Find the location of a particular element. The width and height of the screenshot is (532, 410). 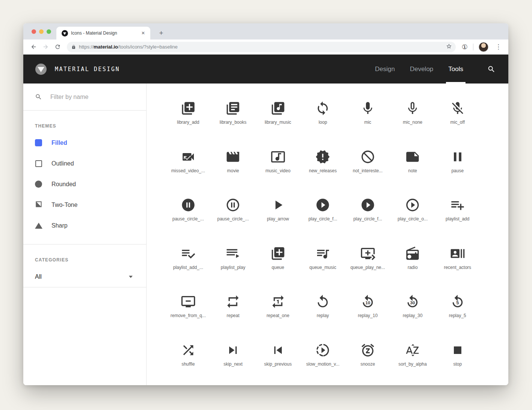

icon-cell-playlist_add_check: playlist_add_... is located at coordinates (188, 263).